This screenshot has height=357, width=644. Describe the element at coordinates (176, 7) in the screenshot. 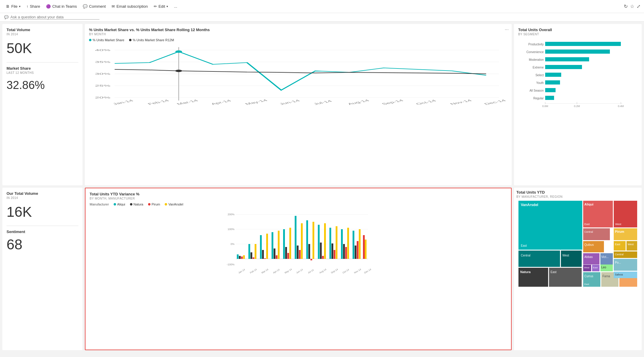

I see `more-button: ...` at that location.